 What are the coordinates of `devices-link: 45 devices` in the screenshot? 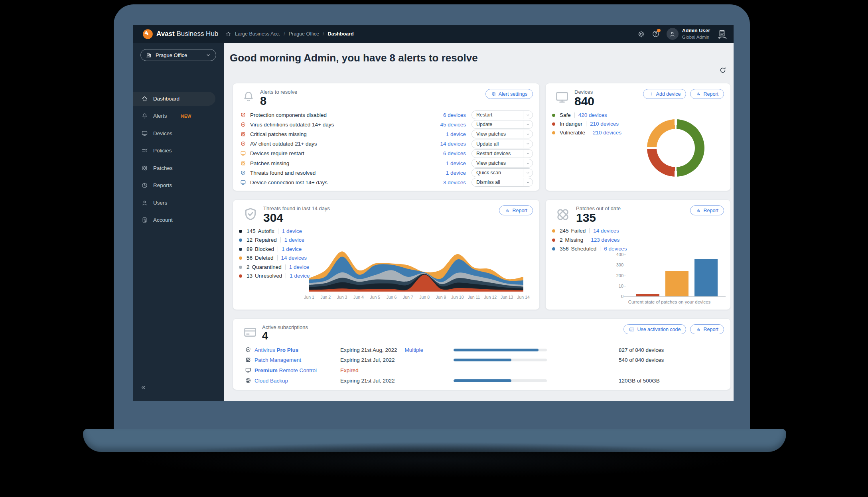 It's located at (453, 124).